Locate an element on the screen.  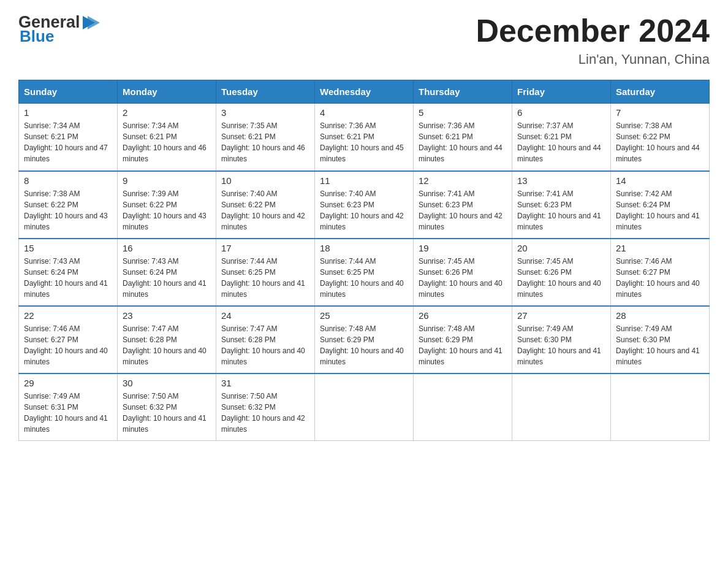
day-number: 8 is located at coordinates (68, 180).